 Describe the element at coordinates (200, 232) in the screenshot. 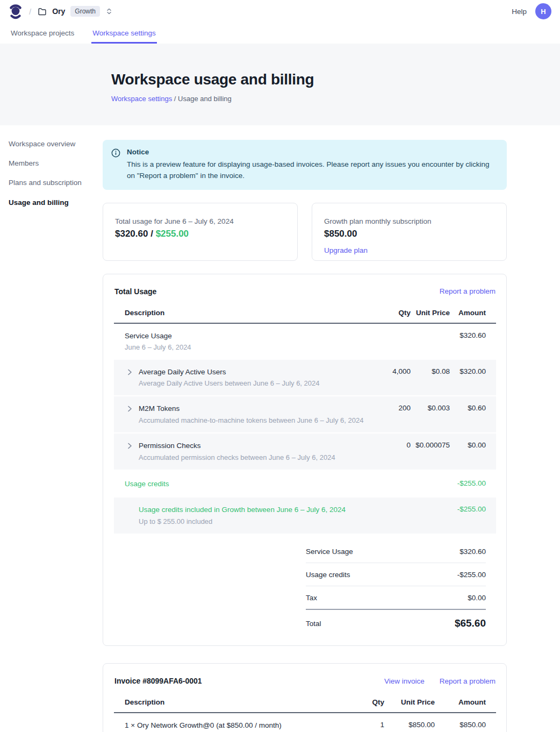

I see `total-usage-card: Total usage for June 6 – July 6, 2024 $3…` at that location.